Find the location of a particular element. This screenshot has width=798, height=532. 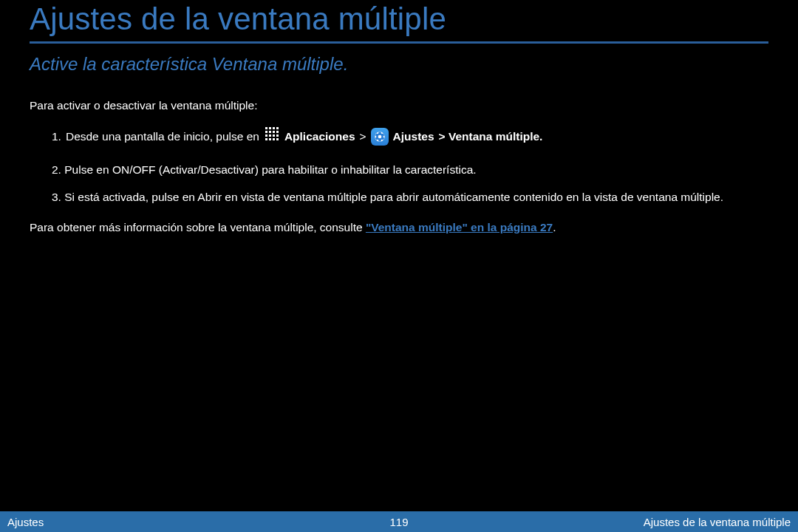

step-2-text: Pulse en ON/OFF (Activar/Desactivar) par… is located at coordinates (270, 170).